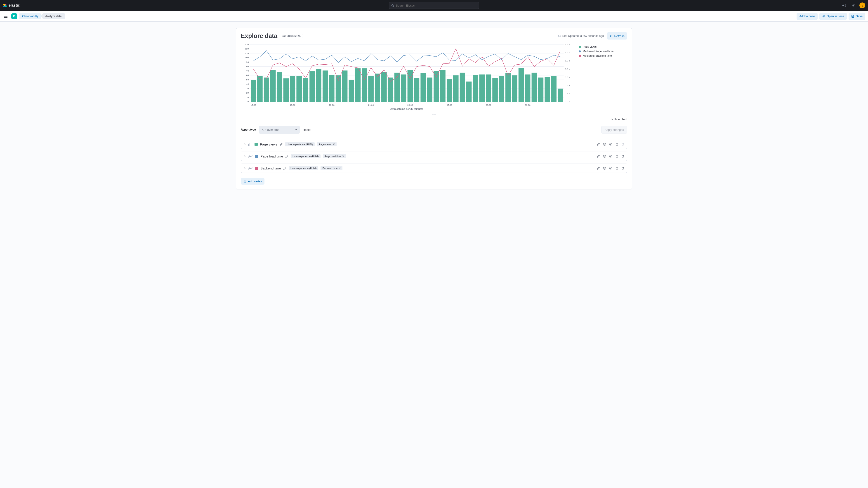 The image size is (868, 488). Describe the element at coordinates (853, 5) in the screenshot. I see `newsfeed-icon` at that location.